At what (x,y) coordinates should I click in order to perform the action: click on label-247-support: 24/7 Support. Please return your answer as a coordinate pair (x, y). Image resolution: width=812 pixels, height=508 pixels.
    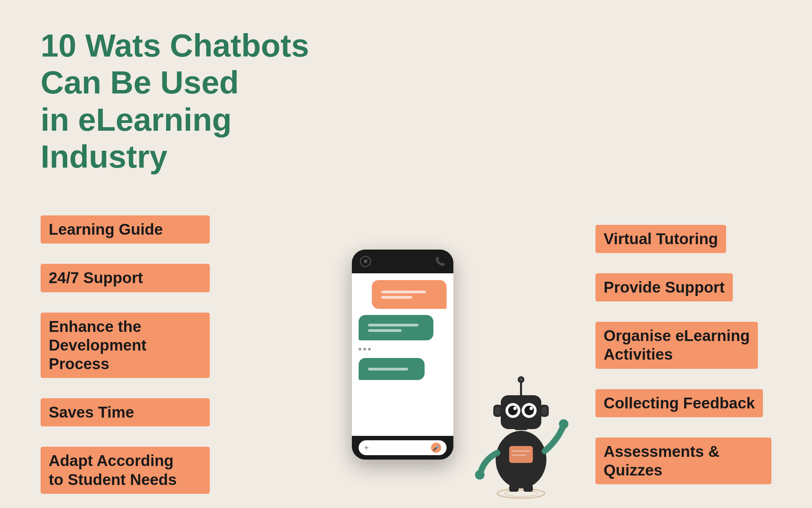
    Looking at the image, I should click on (125, 278).